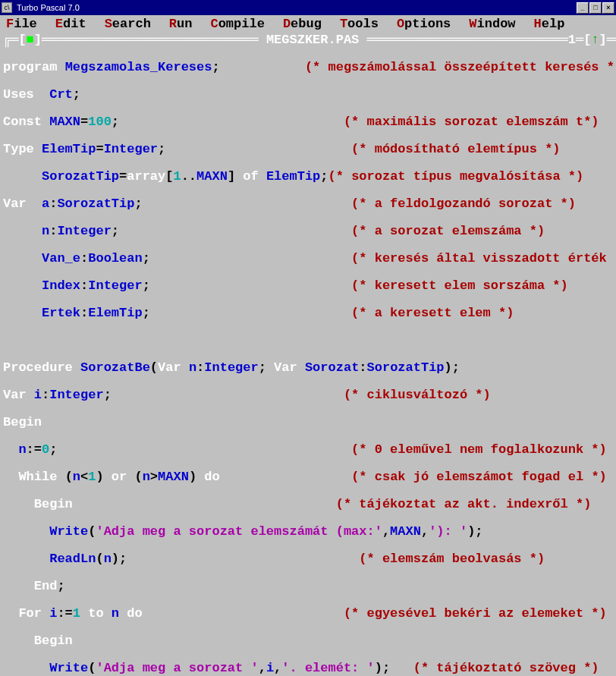  I want to click on menu-run: Run, so click(181, 24).